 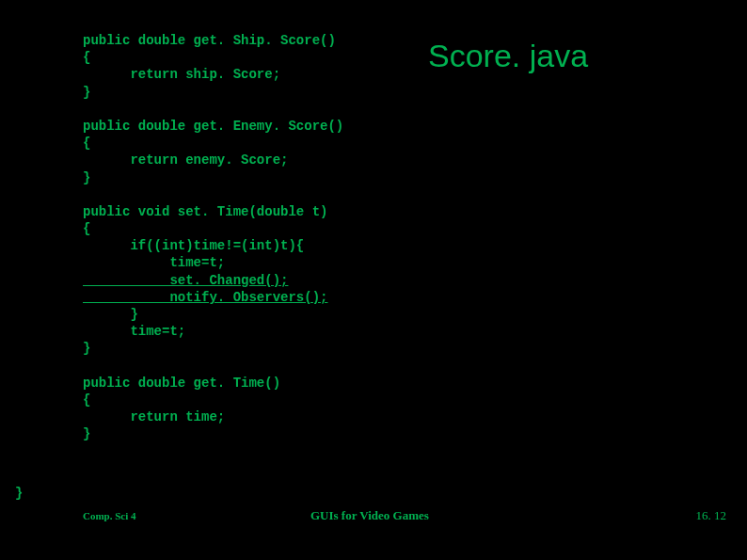 I want to click on code-line: return enemy. Score;, so click(x=185, y=160).